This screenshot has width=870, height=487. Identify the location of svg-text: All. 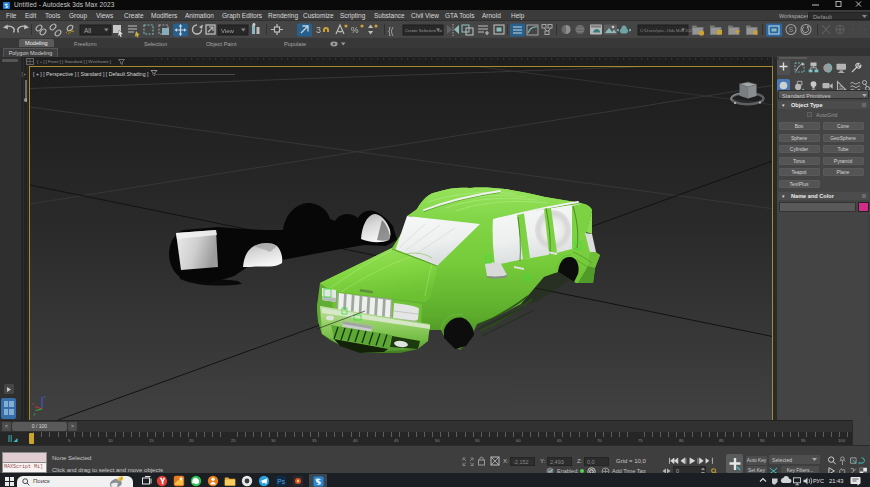
(88, 30).